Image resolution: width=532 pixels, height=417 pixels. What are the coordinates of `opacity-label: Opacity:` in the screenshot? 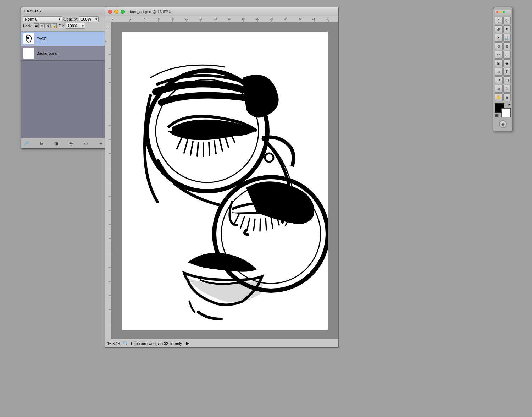 It's located at (71, 19).